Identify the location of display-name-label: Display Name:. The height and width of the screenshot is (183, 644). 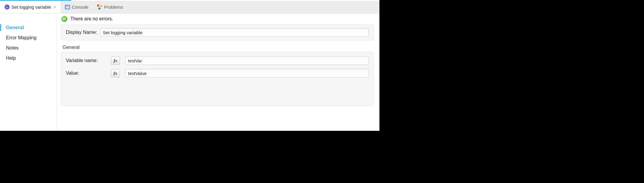
(81, 32).